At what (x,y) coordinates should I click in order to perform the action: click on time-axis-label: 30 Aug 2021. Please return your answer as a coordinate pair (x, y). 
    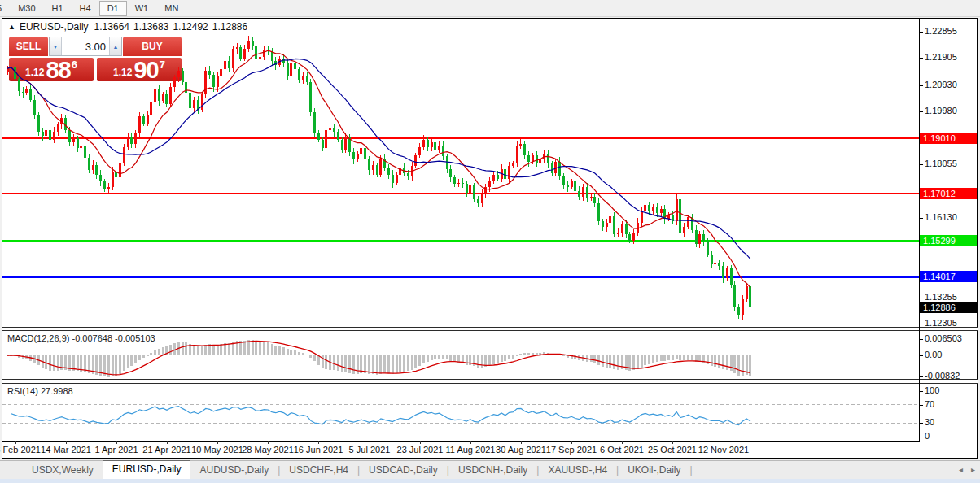
    Looking at the image, I should click on (521, 450).